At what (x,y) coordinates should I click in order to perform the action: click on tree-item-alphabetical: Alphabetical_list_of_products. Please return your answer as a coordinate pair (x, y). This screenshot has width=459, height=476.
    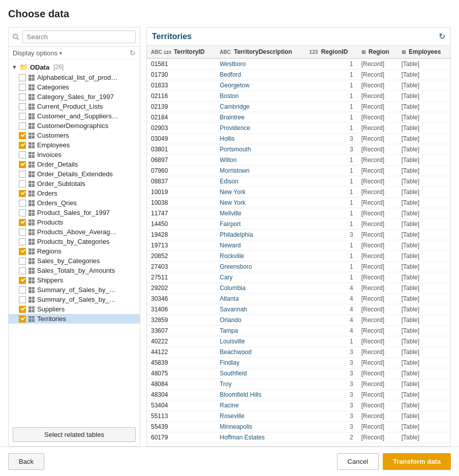
    Looking at the image, I should click on (74, 77).